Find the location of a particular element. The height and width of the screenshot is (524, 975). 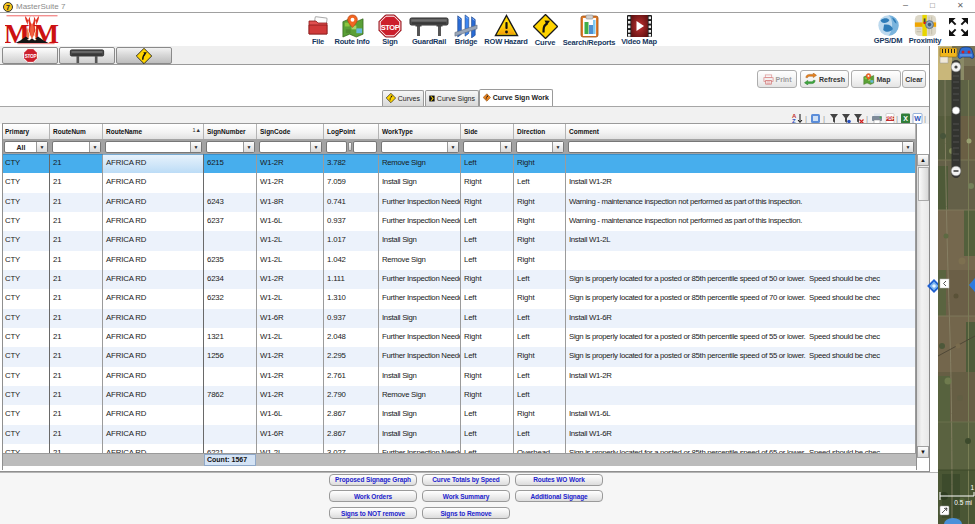

svg-text: STOP is located at coordinates (30, 56).